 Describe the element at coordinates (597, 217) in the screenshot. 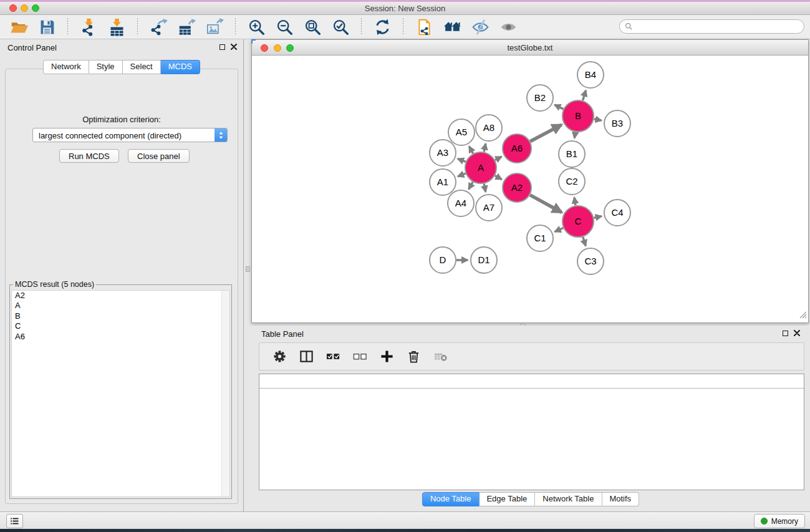

I see `edge-C-C4` at that location.